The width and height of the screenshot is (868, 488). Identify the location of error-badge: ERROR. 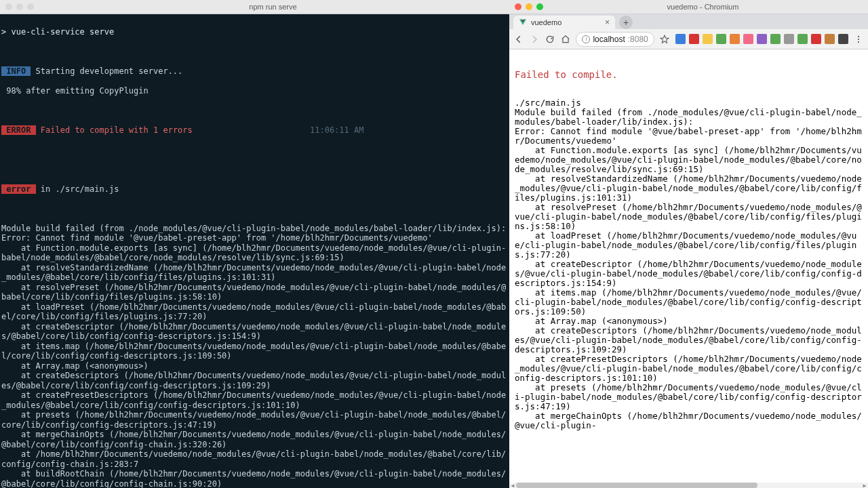
(19, 130).